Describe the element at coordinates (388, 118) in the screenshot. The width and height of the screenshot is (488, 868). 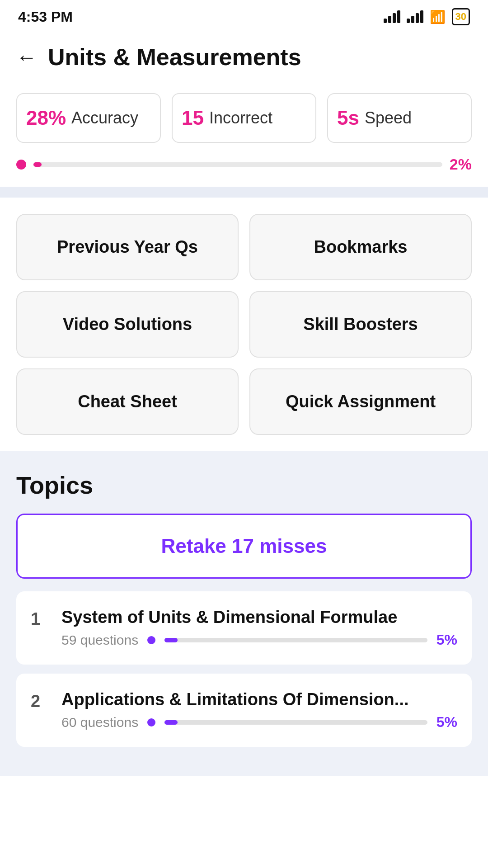
I see `speed-label: Speed` at that location.